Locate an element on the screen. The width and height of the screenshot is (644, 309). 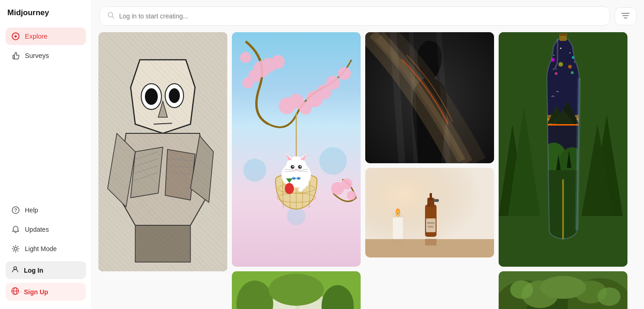
help-icon: ? is located at coordinates (16, 210).